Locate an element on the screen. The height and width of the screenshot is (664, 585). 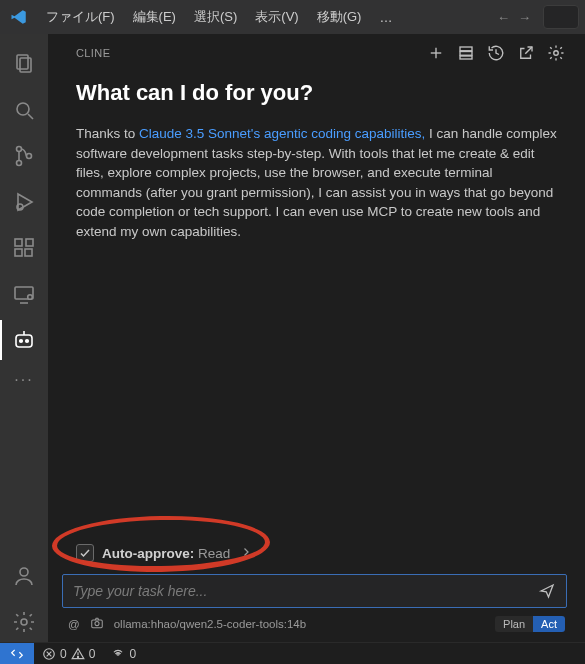
status-bar: 0 0 0 is located at coordinates (292, 653).